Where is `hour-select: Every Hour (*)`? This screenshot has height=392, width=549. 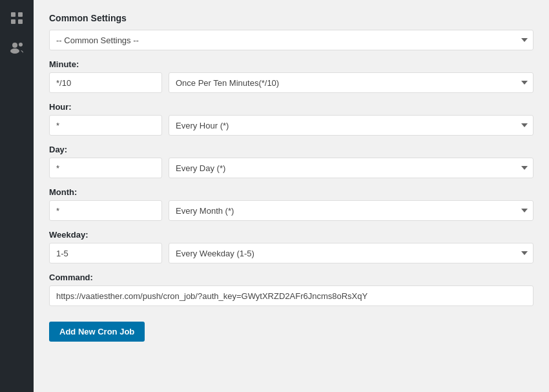 hour-select: Every Hour (*) is located at coordinates (351, 125).